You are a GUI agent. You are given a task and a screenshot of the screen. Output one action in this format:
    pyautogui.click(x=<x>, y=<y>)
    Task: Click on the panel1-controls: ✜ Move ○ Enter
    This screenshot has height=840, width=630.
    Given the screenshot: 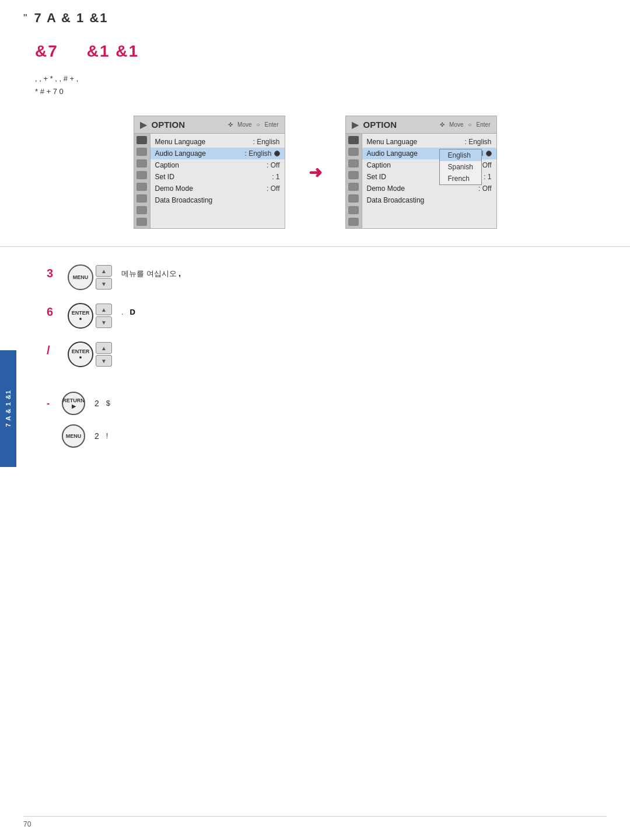 What is the action you would take?
    pyautogui.click(x=253, y=125)
    